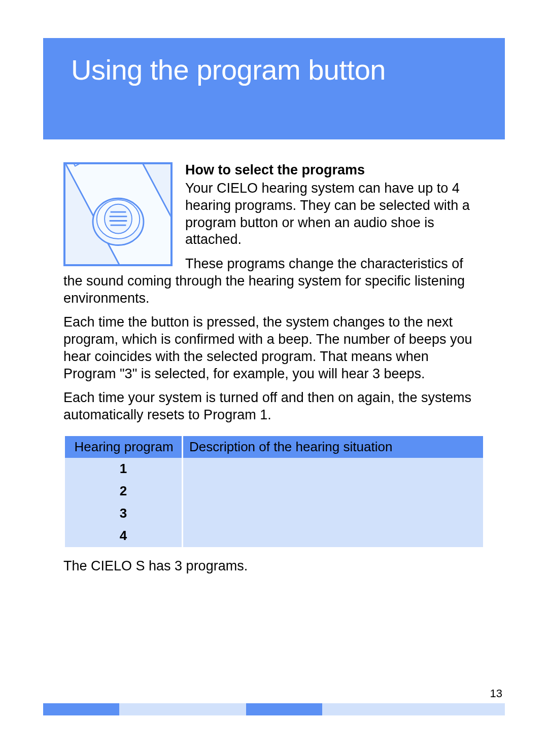 This screenshot has height=756, width=548. What do you see at coordinates (274, 492) in the screenshot?
I see `programs-table-wrap: Hearing program Description of the heari…` at bounding box center [274, 492].